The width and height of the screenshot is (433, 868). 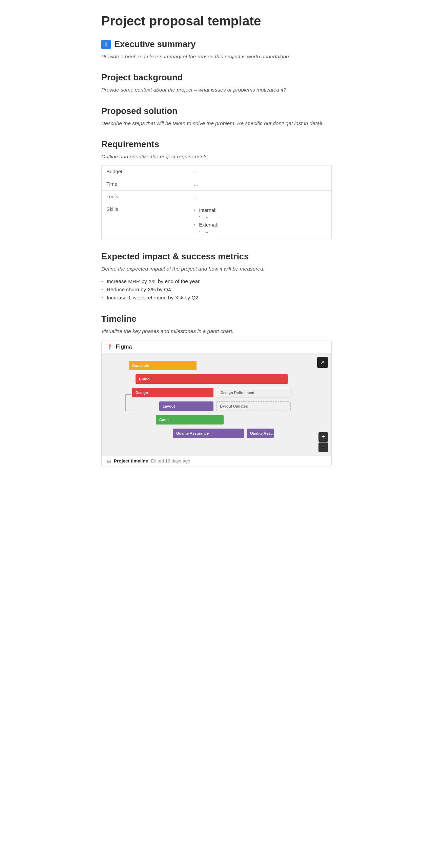 What do you see at coordinates (145, 184) in the screenshot?
I see `time-label: Time` at bounding box center [145, 184].